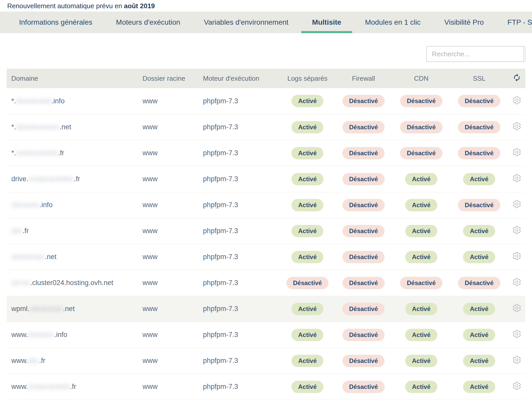 This screenshot has width=532, height=402. I want to click on table-row: sitedomain.net www phpfpm-7.3 Activé Dés…, so click(266, 257).